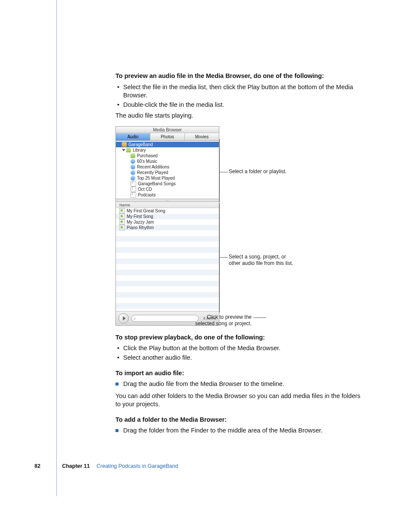 The width and height of the screenshot is (411, 532). What do you see at coordinates (167, 211) in the screenshot?
I see `list-item: My First Great Song` at bounding box center [167, 211].